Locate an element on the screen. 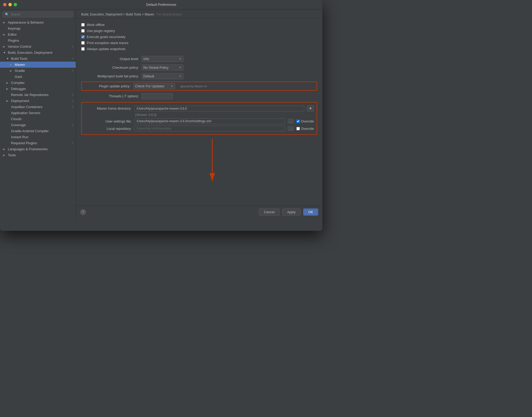  dropdown-checksum-policy: No Global Policy ▼ is located at coordinates (162, 68).